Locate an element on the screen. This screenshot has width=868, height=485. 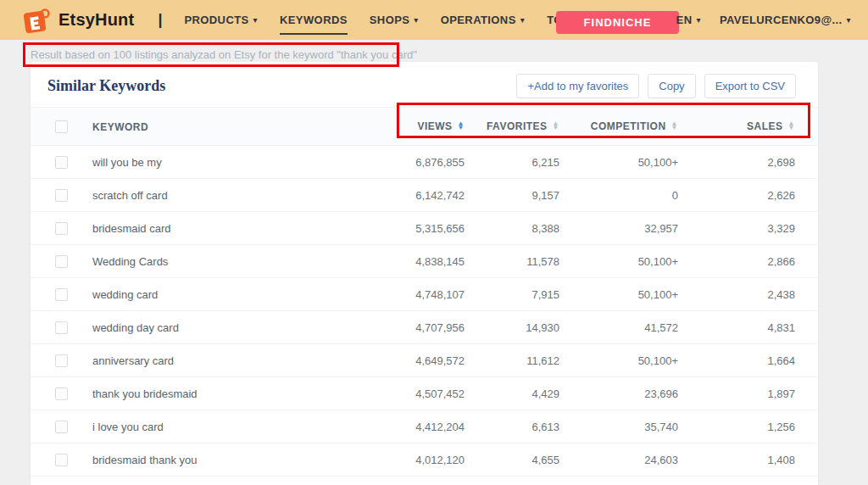
export-csv-button: Export to CSV is located at coordinates (750, 86).